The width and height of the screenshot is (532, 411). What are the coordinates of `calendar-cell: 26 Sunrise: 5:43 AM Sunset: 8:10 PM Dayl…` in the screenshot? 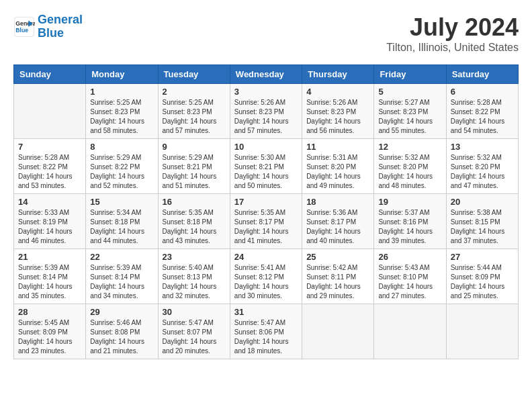 It's located at (410, 277).